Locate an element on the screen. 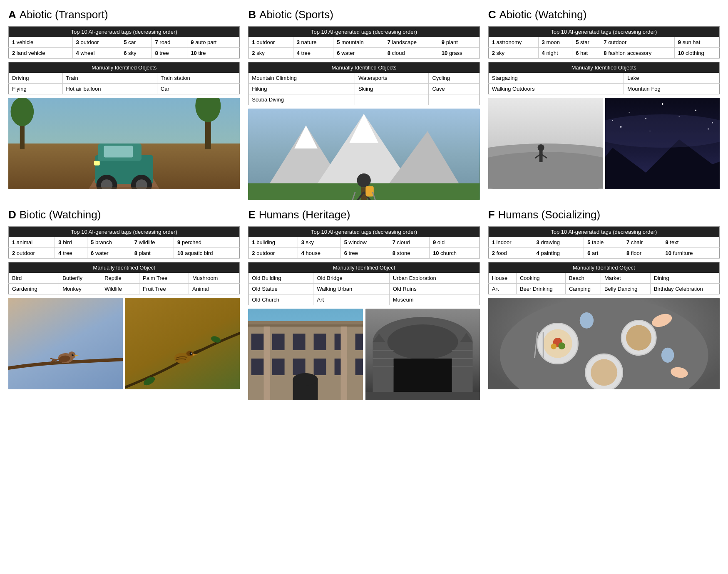 The width and height of the screenshot is (728, 574). object-cell: Butterfly is located at coordinates (80, 278).